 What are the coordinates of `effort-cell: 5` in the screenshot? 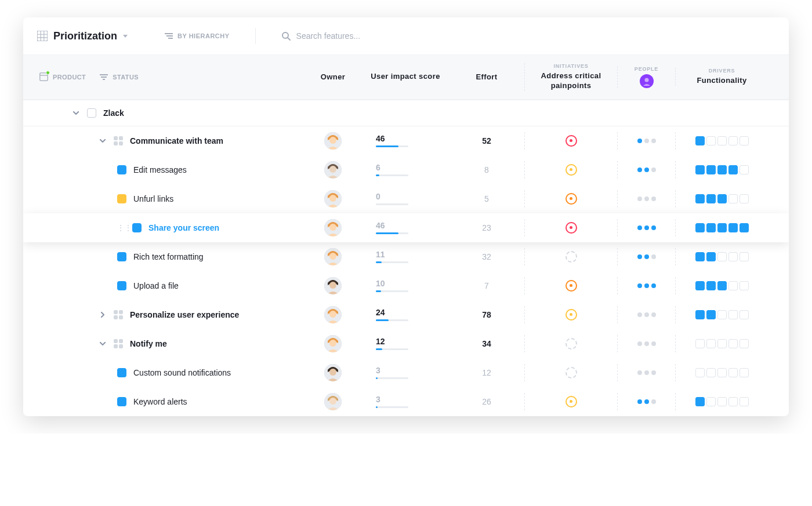 It's located at (487, 199).